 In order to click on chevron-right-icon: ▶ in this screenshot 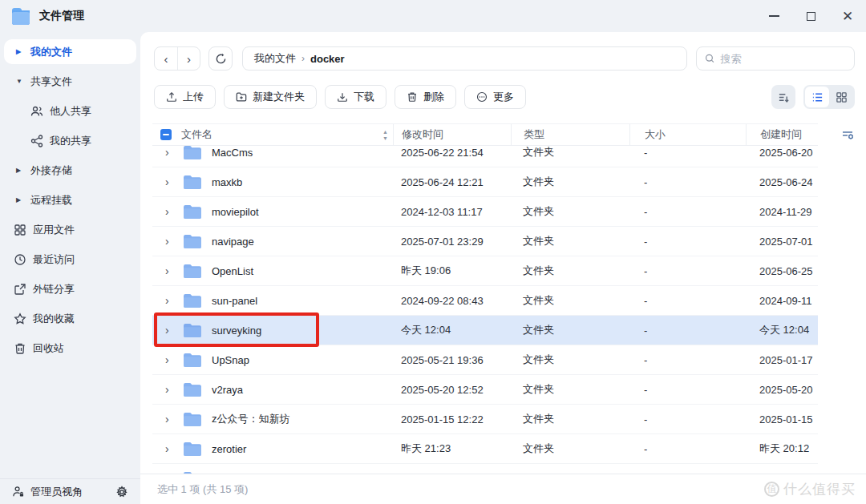, I will do `click(22, 200)`.